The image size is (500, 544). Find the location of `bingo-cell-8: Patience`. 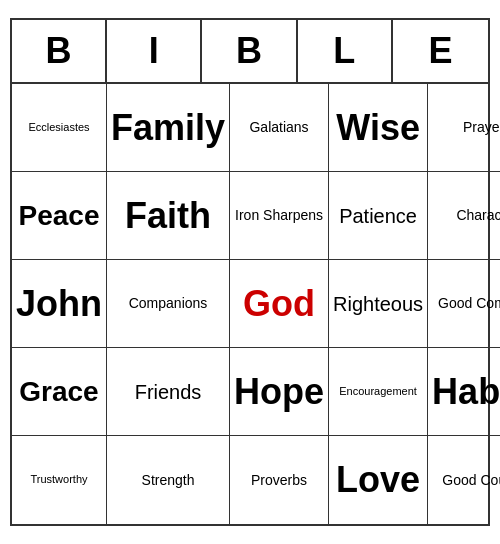

bingo-cell-8: Patience is located at coordinates (378, 216).